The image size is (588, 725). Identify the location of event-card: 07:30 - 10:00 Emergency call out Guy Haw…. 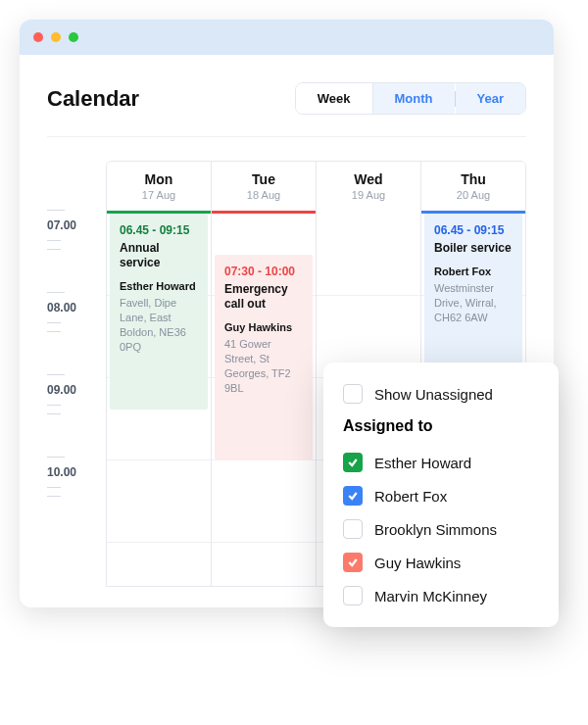
(264, 358).